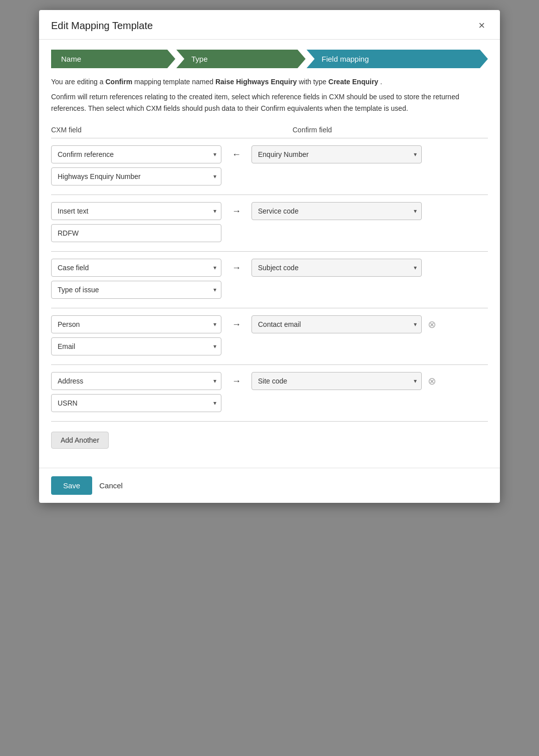 The height and width of the screenshot is (756, 539). What do you see at coordinates (337, 324) in the screenshot?
I see `confirm-select-wrapper-4: Contact email ▾` at bounding box center [337, 324].